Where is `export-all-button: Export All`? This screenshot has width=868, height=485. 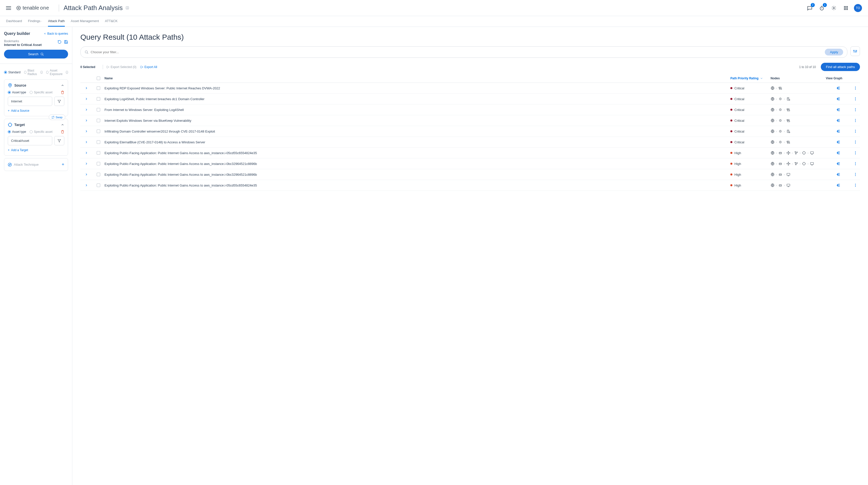 export-all-button: Export All is located at coordinates (149, 67).